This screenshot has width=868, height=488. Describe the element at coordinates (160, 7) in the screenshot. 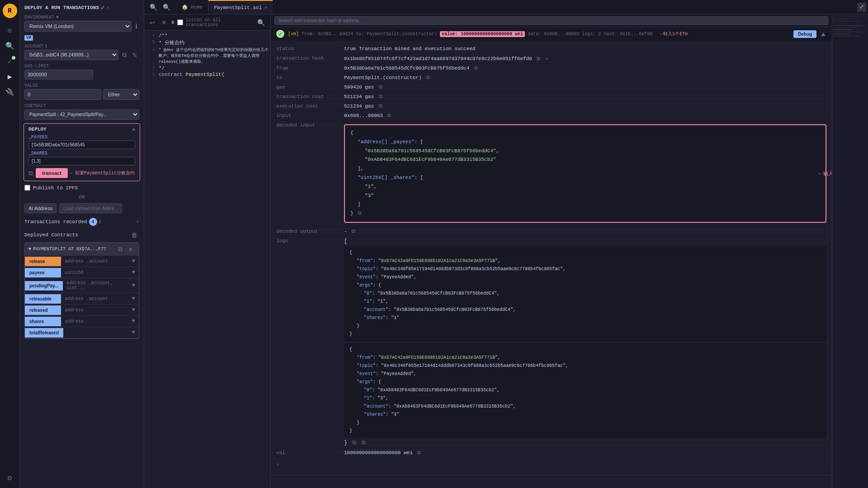

I see `tab-search-controls: 🔍 🔍` at that location.